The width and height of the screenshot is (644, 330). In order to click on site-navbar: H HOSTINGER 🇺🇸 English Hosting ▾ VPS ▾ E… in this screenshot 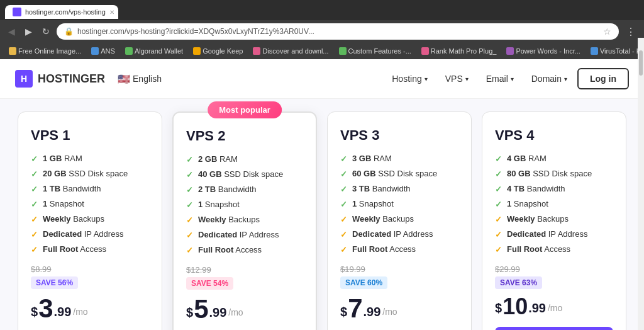, I will do `click(322, 79)`.